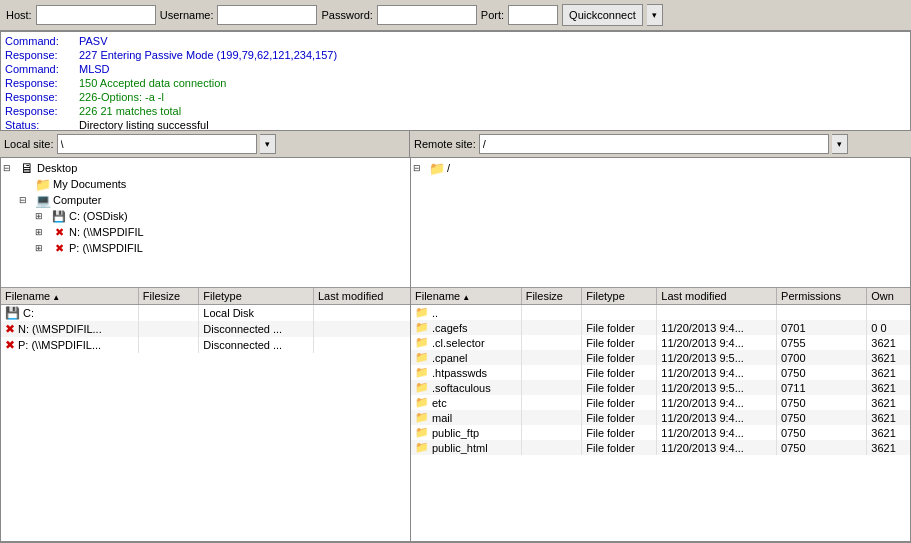 This screenshot has height=543, width=911. I want to click on remote-row-cagefs: 📁.cagefs File folder11/20/2013 9:4...070…, so click(660, 328).